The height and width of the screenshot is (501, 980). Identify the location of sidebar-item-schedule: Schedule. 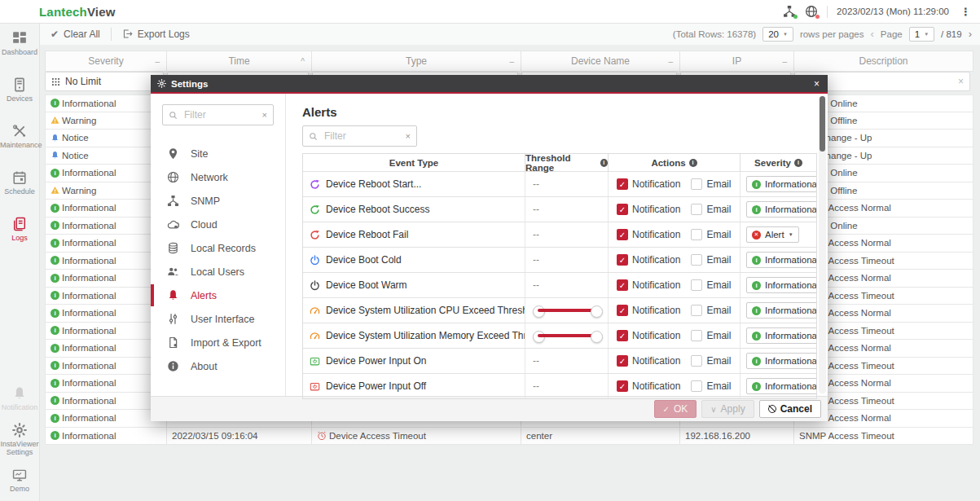
(20, 186).